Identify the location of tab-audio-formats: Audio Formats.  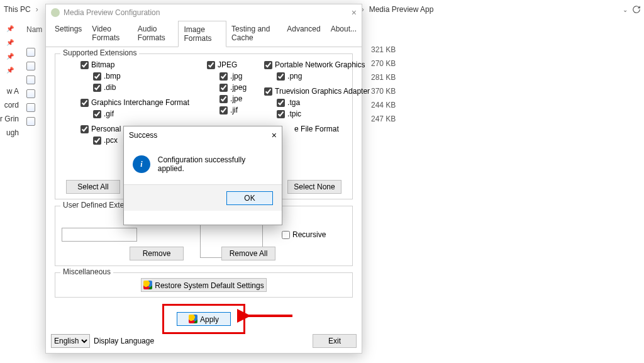
(156, 34).